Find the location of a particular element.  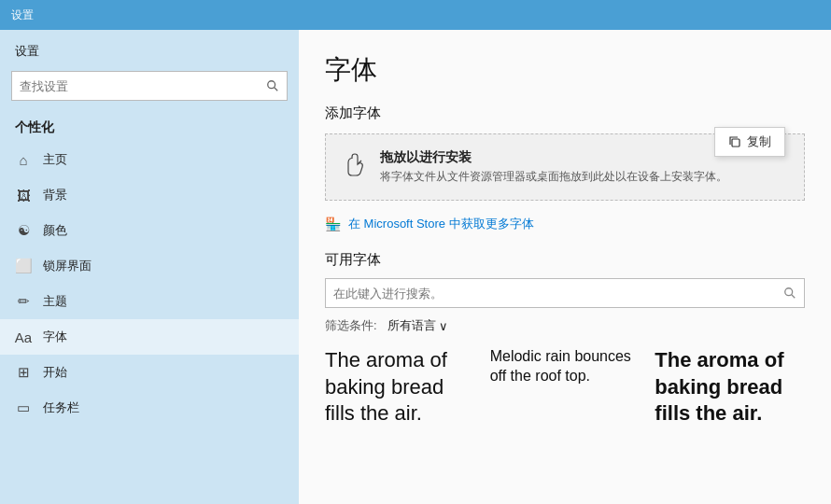

sidebar-label-taskbar: 任务栏 is located at coordinates (62, 408).